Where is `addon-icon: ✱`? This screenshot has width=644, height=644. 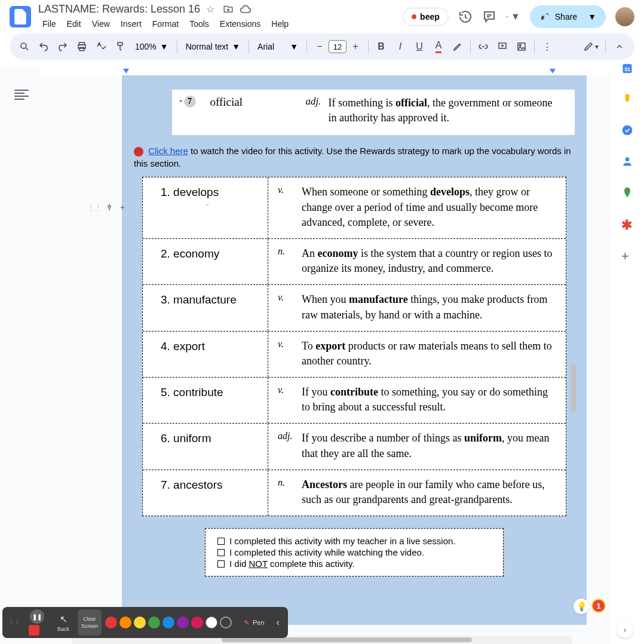
addon-icon: ✱ is located at coordinates (627, 223).